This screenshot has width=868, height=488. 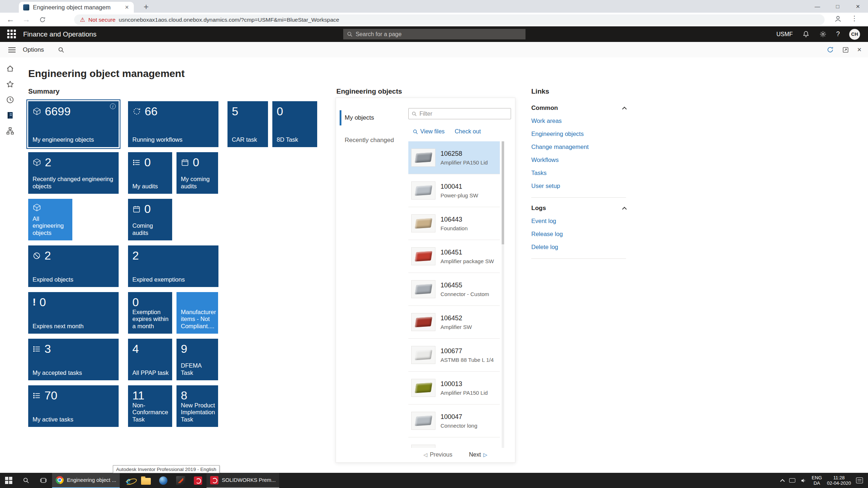 What do you see at coordinates (454, 355) in the screenshot?
I see `object-list-item: 100677ASTMB 88 Tube L 1/4` at bounding box center [454, 355].